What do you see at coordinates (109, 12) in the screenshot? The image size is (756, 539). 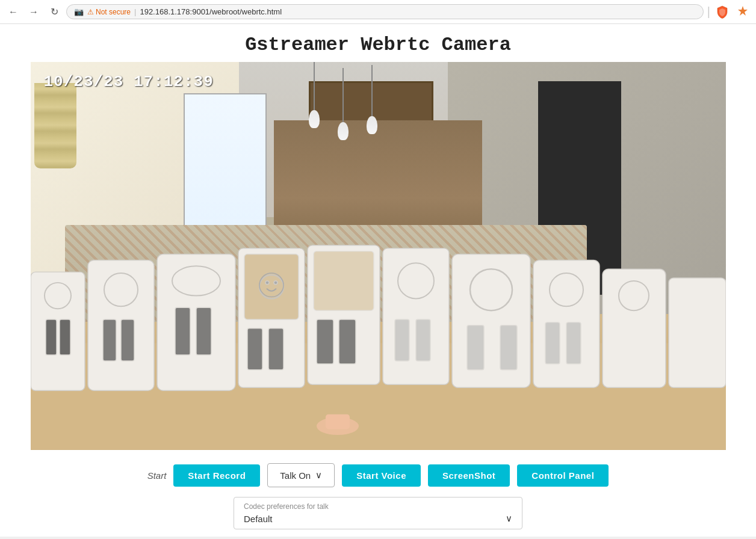 I see `security-warning: Not secure` at bounding box center [109, 12].